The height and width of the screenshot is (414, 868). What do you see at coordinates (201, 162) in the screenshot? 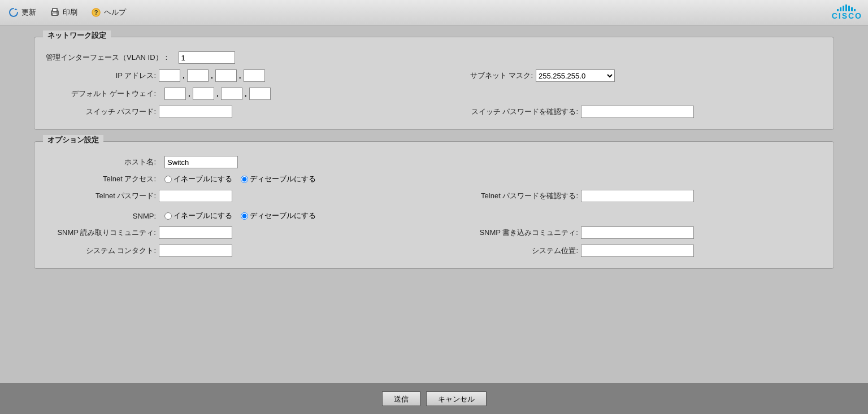
I see `hostname-input` at bounding box center [201, 162].